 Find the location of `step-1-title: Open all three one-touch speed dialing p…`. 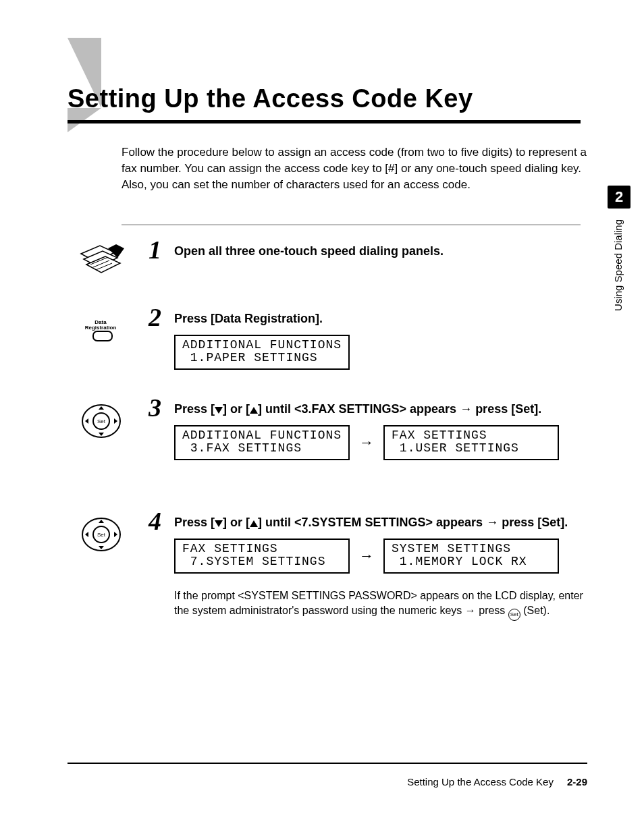

step-1-title: Open all three one-touch speed dialing p… is located at coordinates (380, 251).